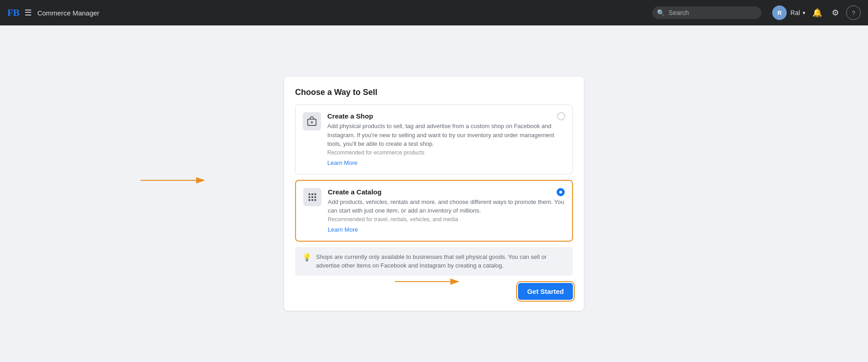 Image resolution: width=868 pixels, height=362 pixels. Describe the element at coordinates (68, 13) in the screenshot. I see `app-title: Commerce Manager` at that location.